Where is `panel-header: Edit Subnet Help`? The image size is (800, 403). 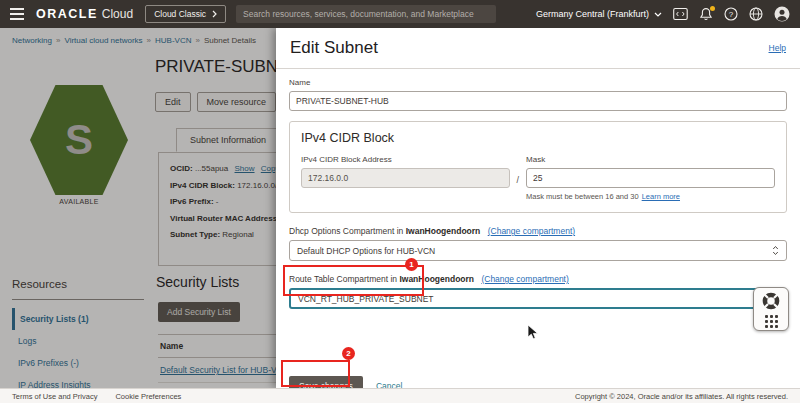
panel-header: Edit Subnet Help is located at coordinates (538, 48).